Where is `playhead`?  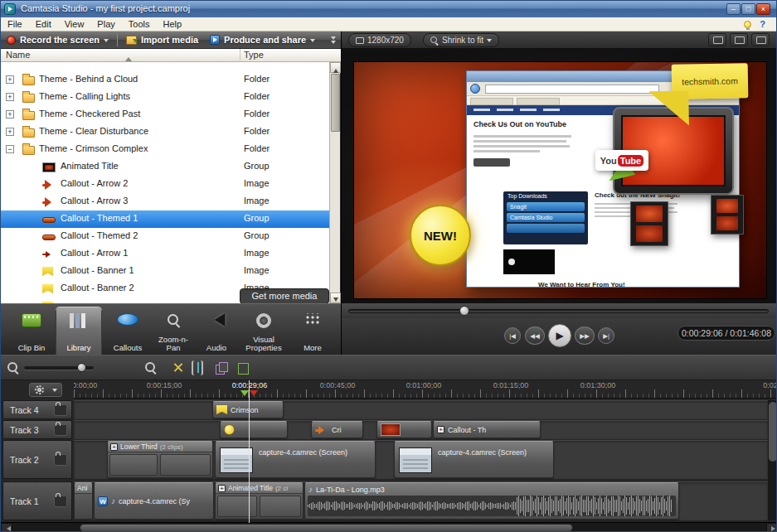
playhead is located at coordinates (249, 452).